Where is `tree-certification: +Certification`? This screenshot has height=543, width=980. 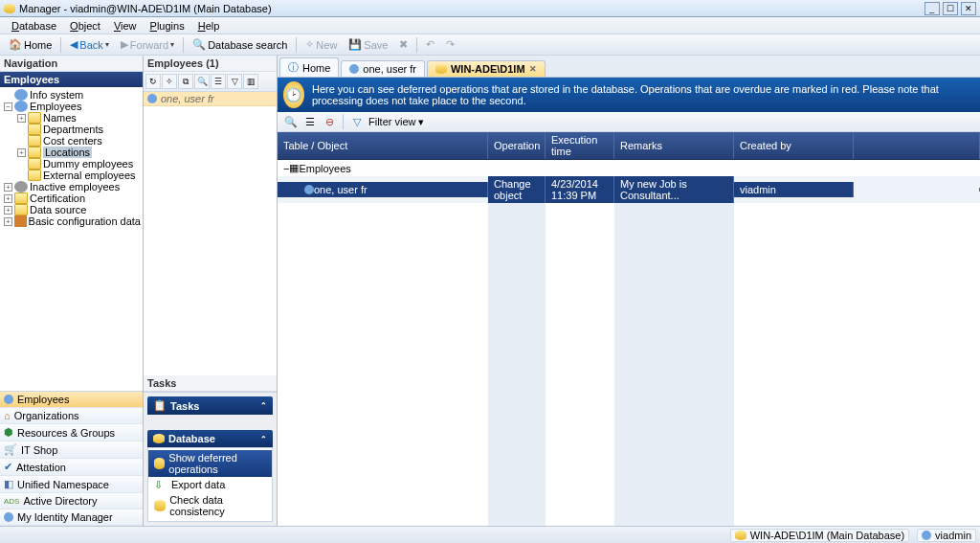 tree-certification: +Certification is located at coordinates (71, 198).